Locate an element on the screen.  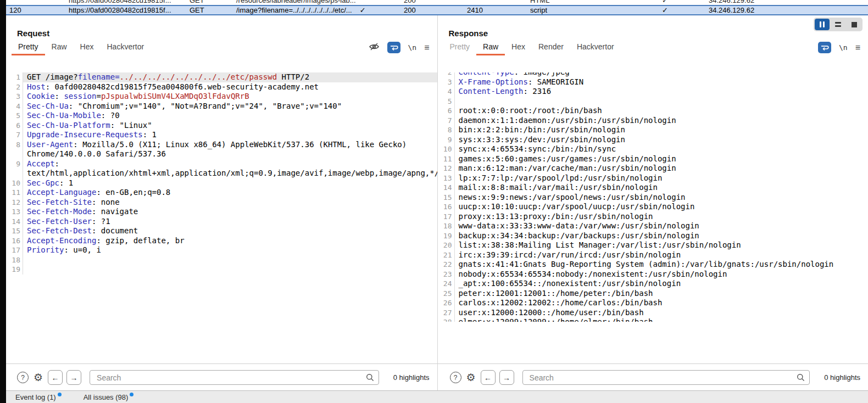
code-line: 15news:x:9:9:news:/var/spool/news:/usr/s… is located at coordinates (653, 198).